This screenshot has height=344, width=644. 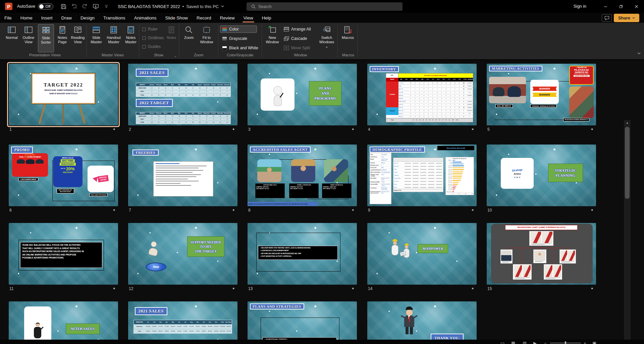 I want to click on sign-in-button: Sign in, so click(x=580, y=6).